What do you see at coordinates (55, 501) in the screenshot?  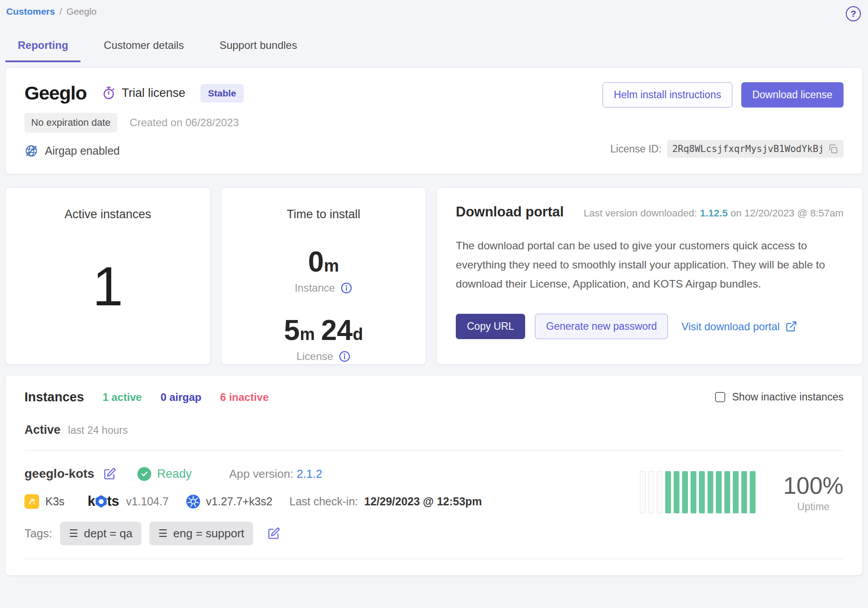 I see `distribution-label: K3s` at bounding box center [55, 501].